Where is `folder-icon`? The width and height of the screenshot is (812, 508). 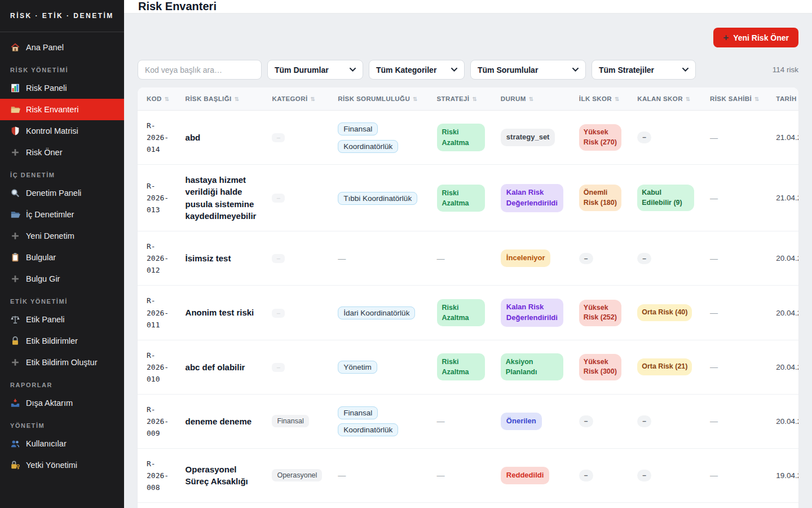
folder-icon is located at coordinates (15, 110).